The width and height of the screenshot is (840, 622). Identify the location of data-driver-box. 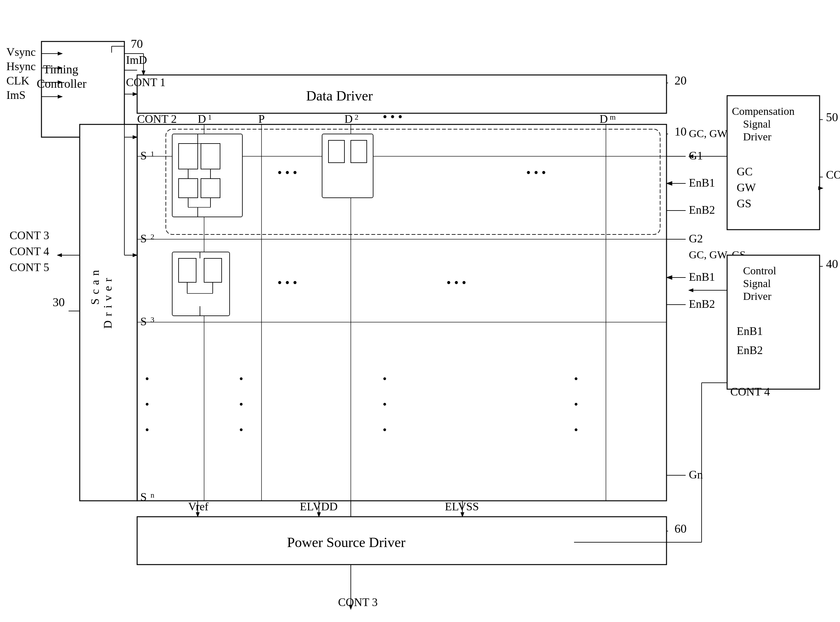
(402, 94).